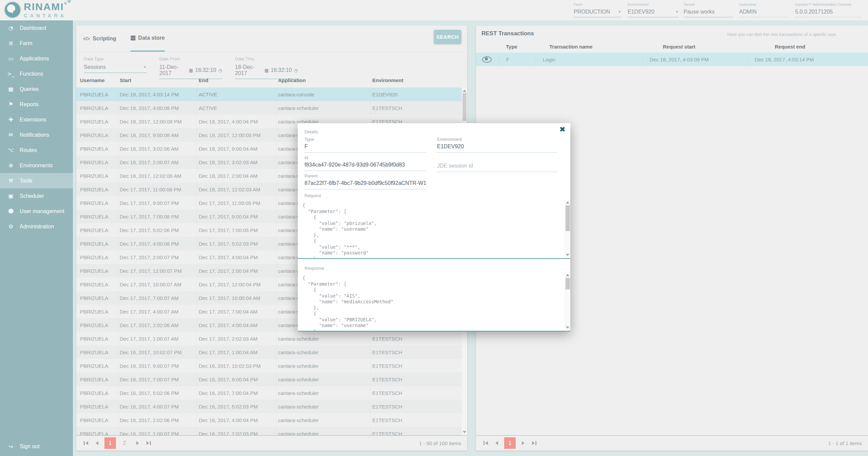 This screenshot has width=868, height=456. Describe the element at coordinates (37, 238) in the screenshot. I see `sidebar: ◔ Dashboard ≣ Farm ▭ Applications >_ Fun…` at that location.